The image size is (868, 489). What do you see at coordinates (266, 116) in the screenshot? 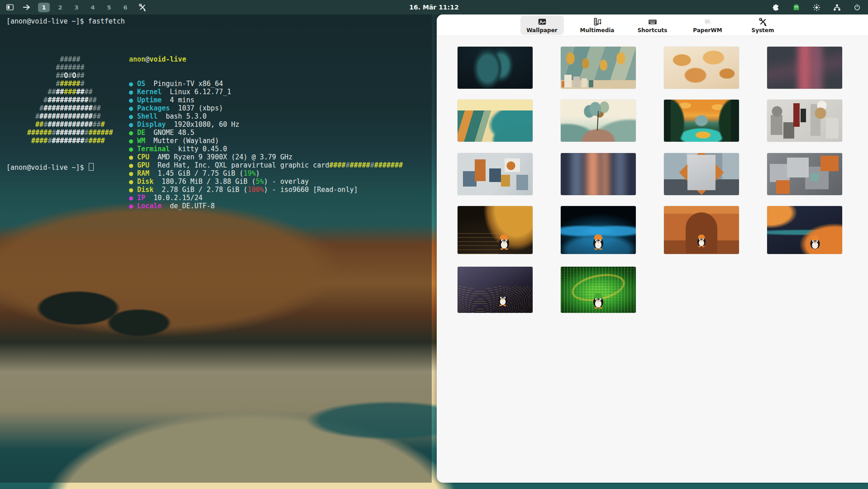
I see `fastfetch-info-line: ● Shell bash 5.3.0` at bounding box center [266, 116].